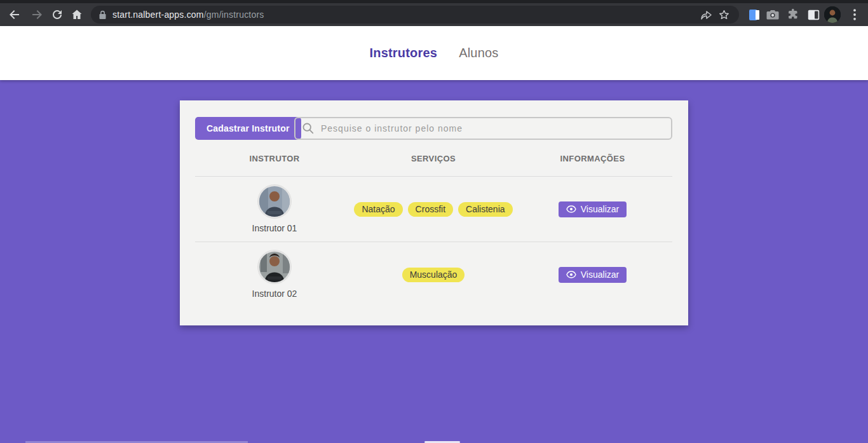 Image resolution: width=868 pixels, height=443 pixels. What do you see at coordinates (433, 275) in the screenshot?
I see `services-cell: Musculação` at bounding box center [433, 275].